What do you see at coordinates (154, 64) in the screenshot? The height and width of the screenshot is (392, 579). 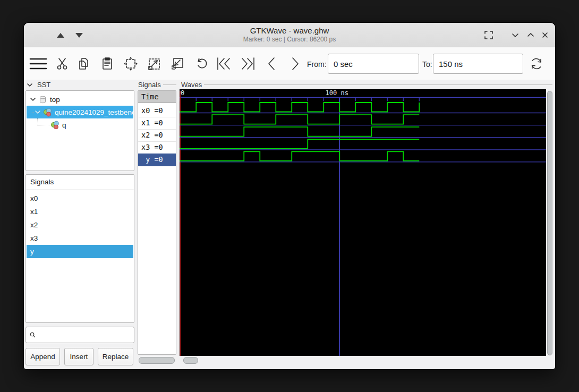 I see `zoom-in-icon` at bounding box center [154, 64].